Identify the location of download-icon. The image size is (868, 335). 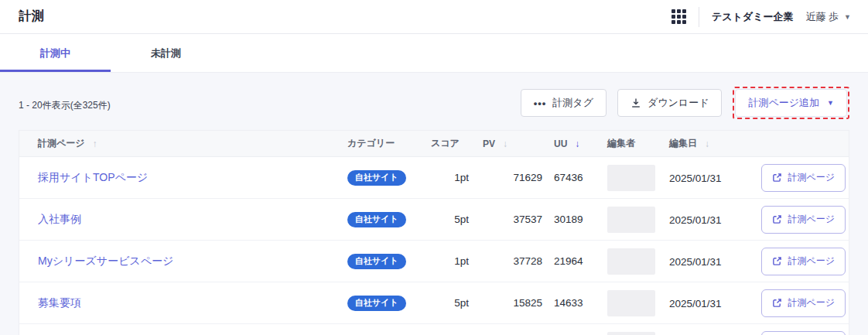
(636, 103).